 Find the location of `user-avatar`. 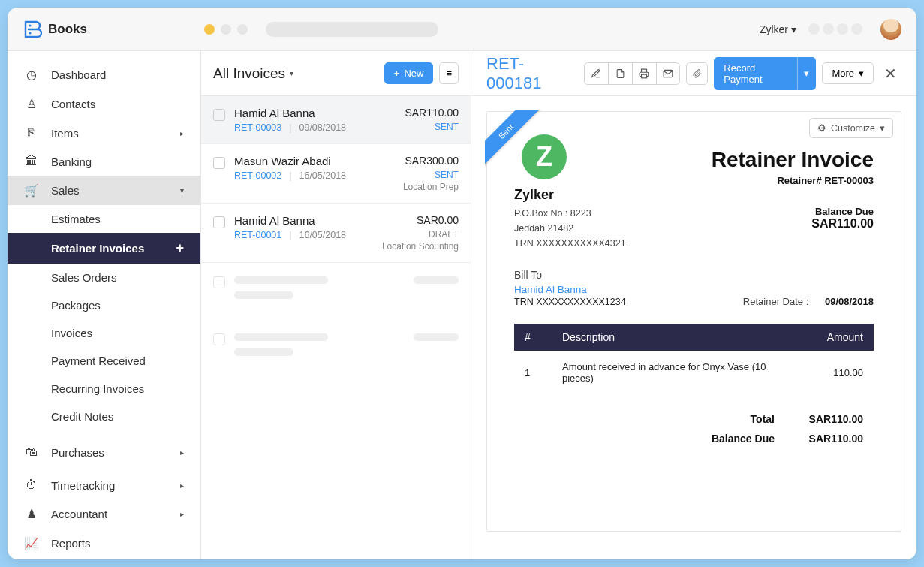

user-avatar is located at coordinates (891, 29).